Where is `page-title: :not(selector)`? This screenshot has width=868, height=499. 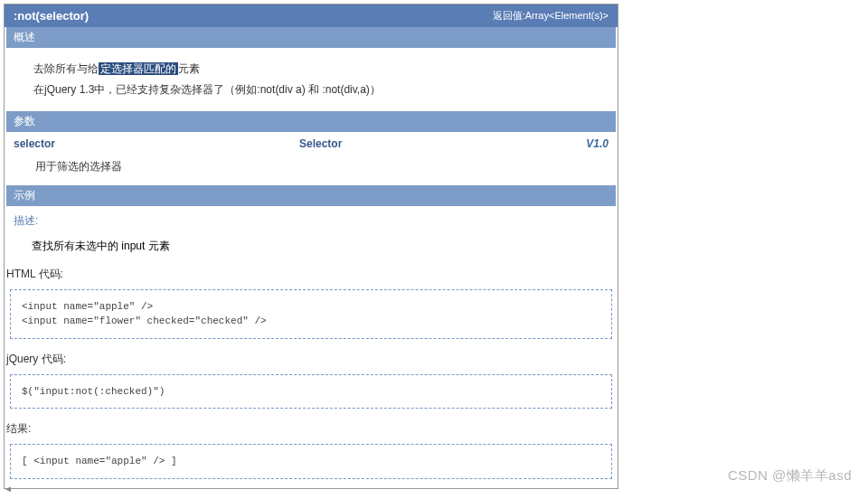 page-title: :not(selector) is located at coordinates (51, 16).